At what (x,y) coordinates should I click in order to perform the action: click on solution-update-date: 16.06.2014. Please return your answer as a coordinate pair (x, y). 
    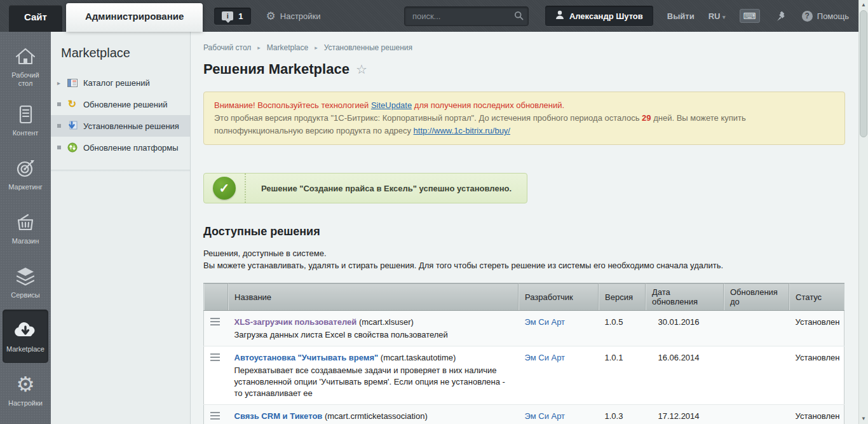
    Looking at the image, I should click on (685, 376).